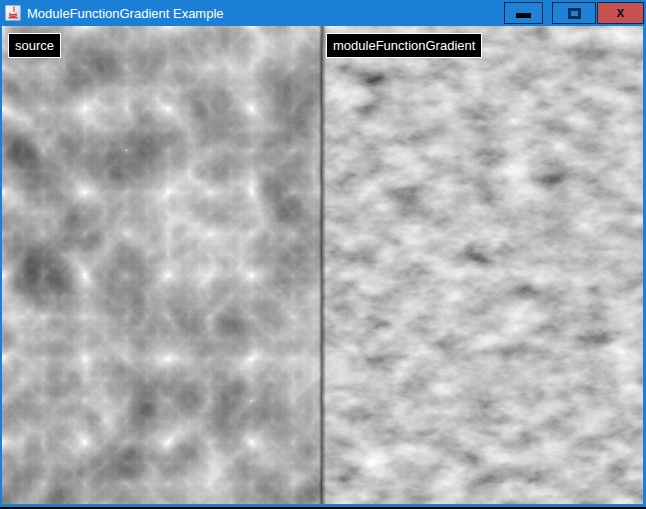 This screenshot has height=509, width=646. What do you see at coordinates (574, 14) in the screenshot?
I see `maximize-icon` at bounding box center [574, 14].